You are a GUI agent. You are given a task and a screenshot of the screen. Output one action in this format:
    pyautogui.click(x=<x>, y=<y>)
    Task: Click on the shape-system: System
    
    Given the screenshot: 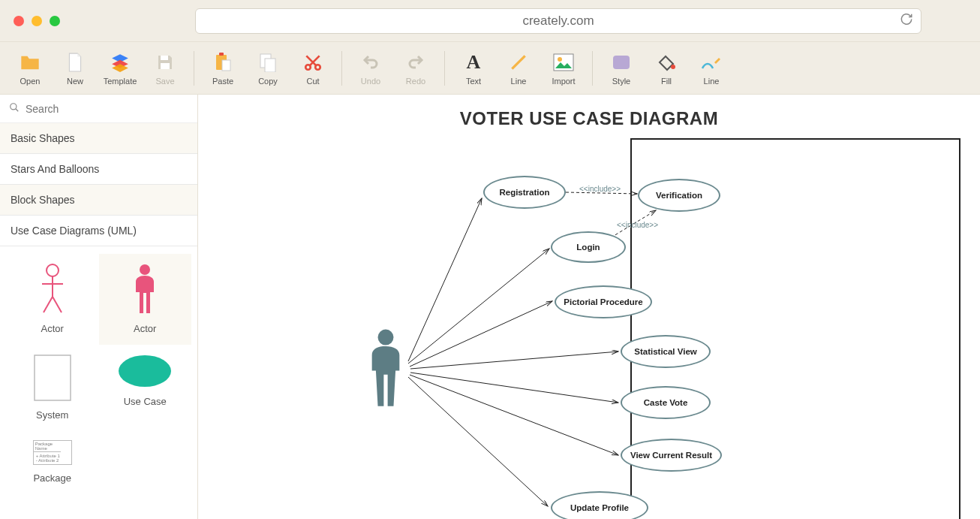 What is the action you would take?
    pyautogui.click(x=53, y=388)
    